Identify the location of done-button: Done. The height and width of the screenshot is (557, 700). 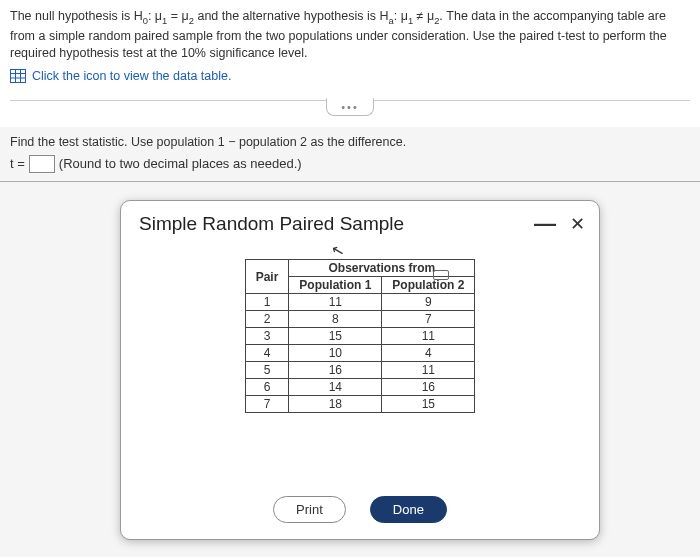
(408, 510).